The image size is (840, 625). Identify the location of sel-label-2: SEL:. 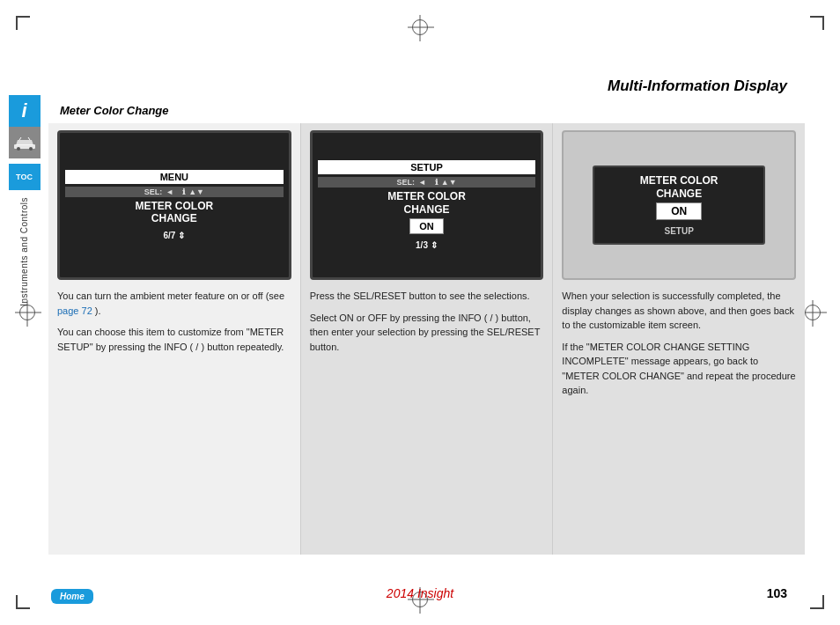
(405, 182).